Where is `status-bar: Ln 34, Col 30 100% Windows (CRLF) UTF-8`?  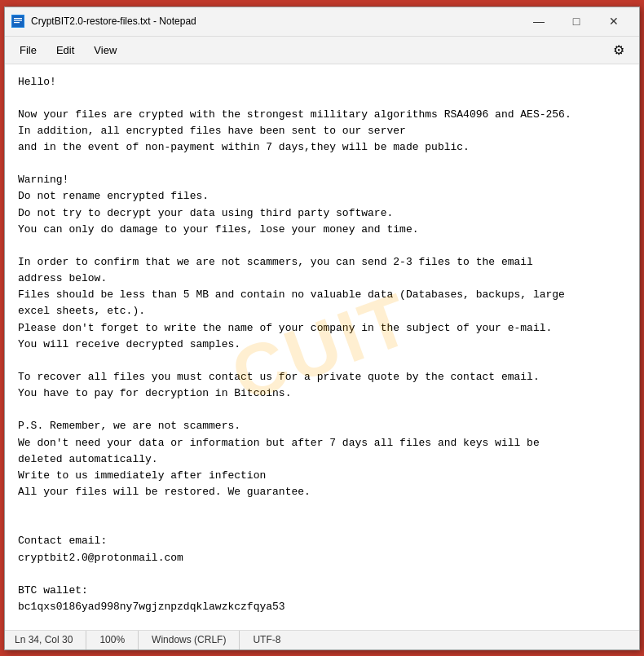 status-bar: Ln 34, Col 30 100% Windows (CRLF) UTF-8 is located at coordinates (322, 640).